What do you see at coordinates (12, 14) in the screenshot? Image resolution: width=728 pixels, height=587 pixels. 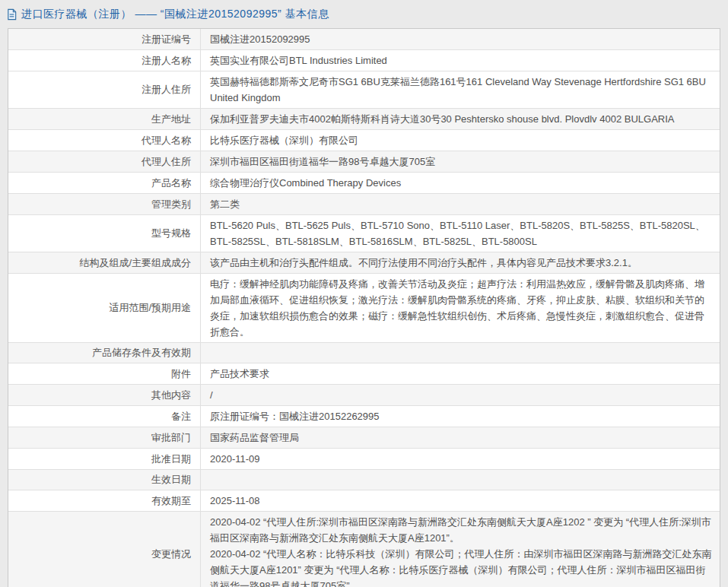 I see `document-icon` at bounding box center [12, 14].